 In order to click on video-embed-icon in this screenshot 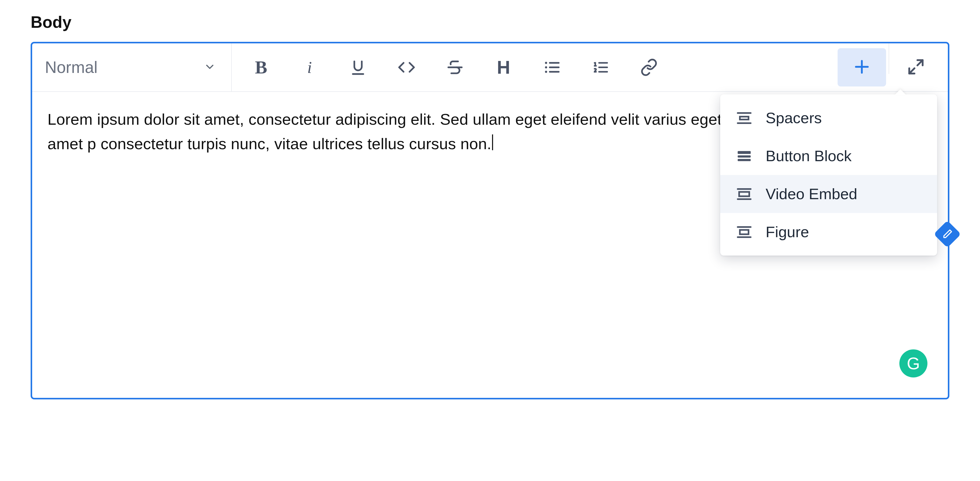, I will do `click(744, 194)`.